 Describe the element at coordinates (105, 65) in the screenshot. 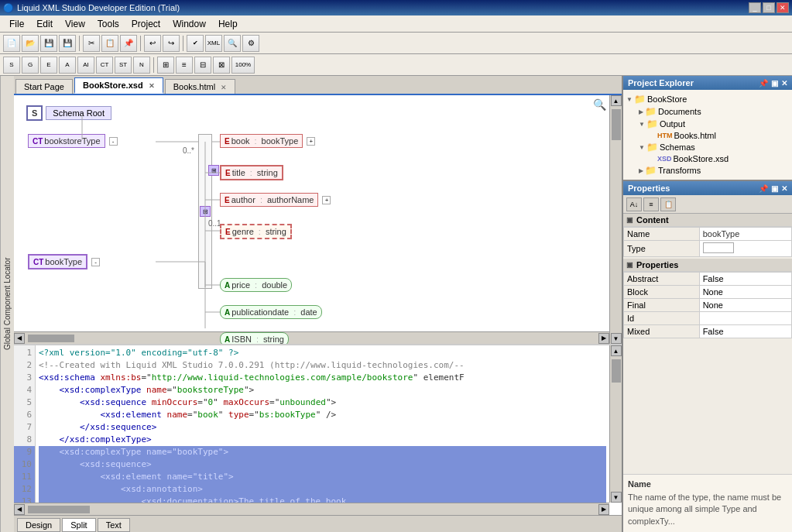

I see `schema-btn6: CT` at that location.